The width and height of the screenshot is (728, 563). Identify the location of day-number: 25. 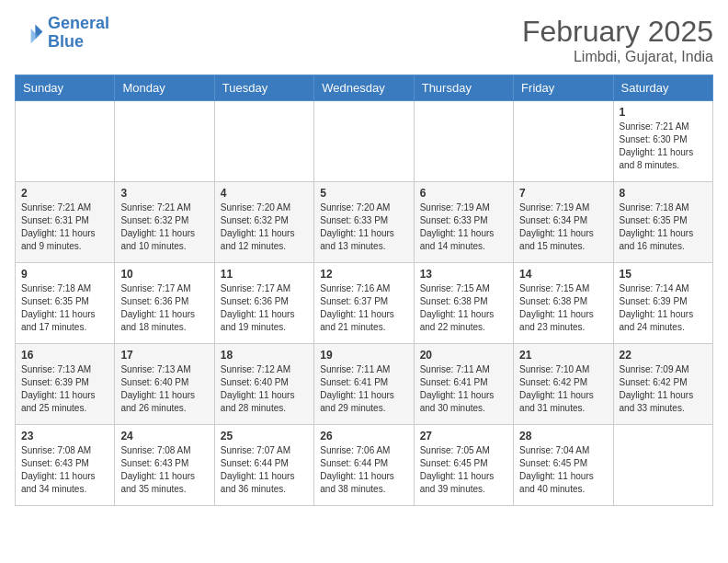
(265, 436).